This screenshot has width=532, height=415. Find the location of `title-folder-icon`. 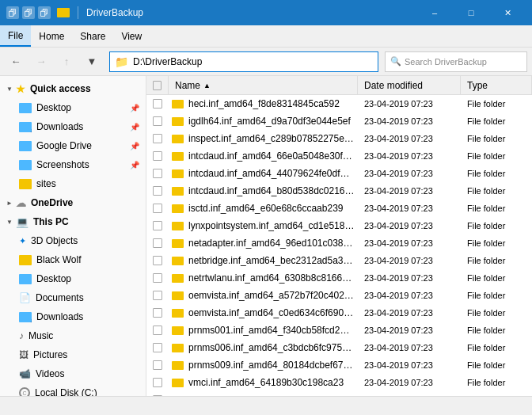

title-folder-icon is located at coordinates (63, 13).